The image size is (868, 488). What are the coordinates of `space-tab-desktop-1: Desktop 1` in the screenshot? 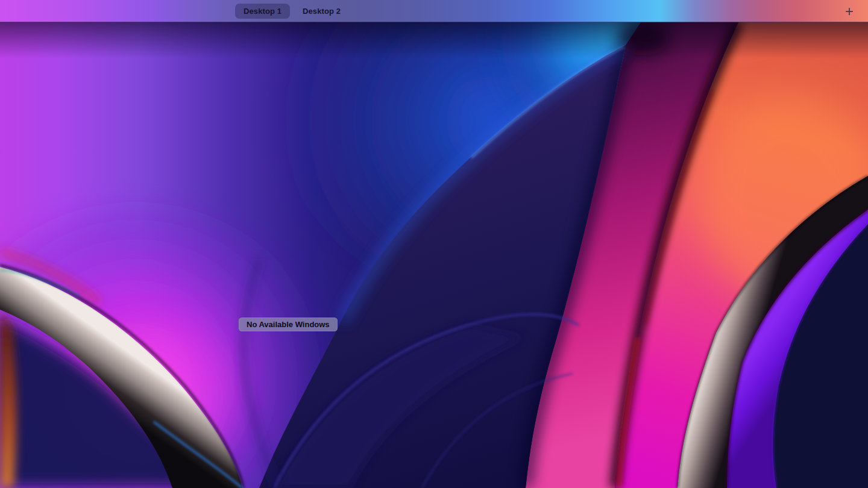 It's located at (263, 11).